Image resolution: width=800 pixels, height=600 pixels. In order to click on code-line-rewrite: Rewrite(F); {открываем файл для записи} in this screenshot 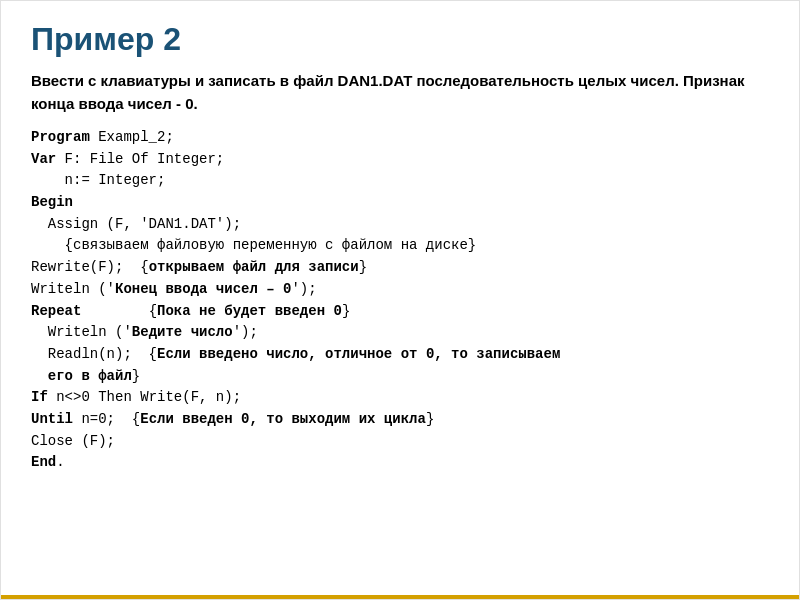, I will do `click(400, 268)`.